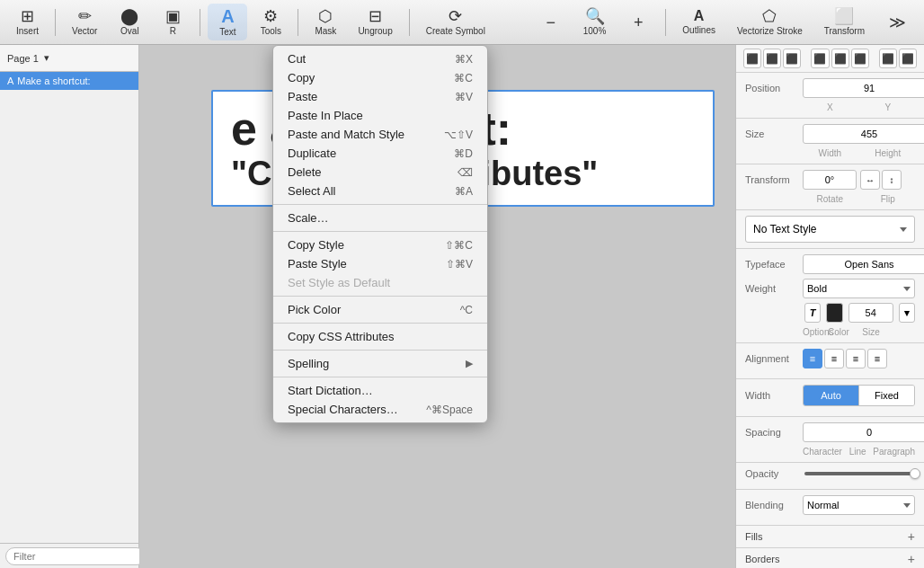  I want to click on rotate-input, so click(830, 180).